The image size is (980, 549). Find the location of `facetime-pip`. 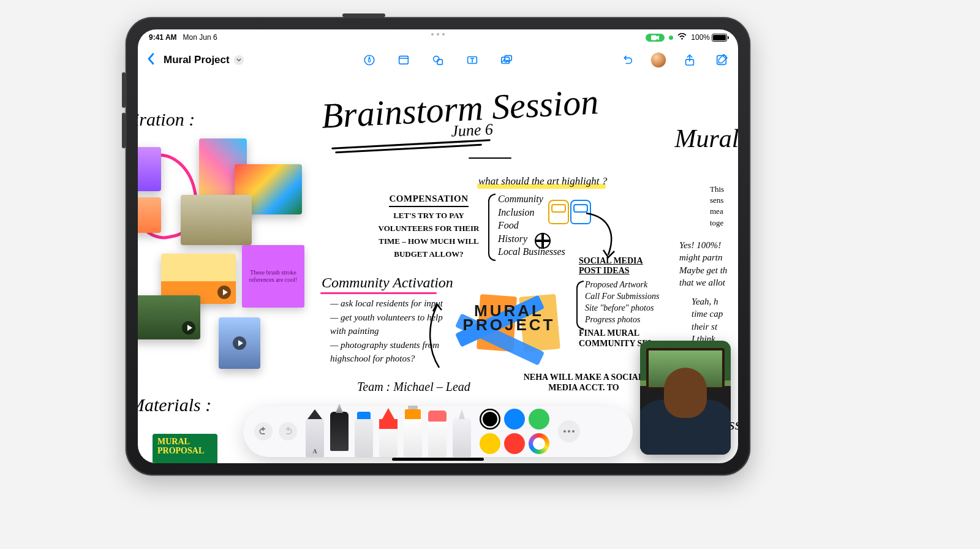

facetime-pip is located at coordinates (685, 398).